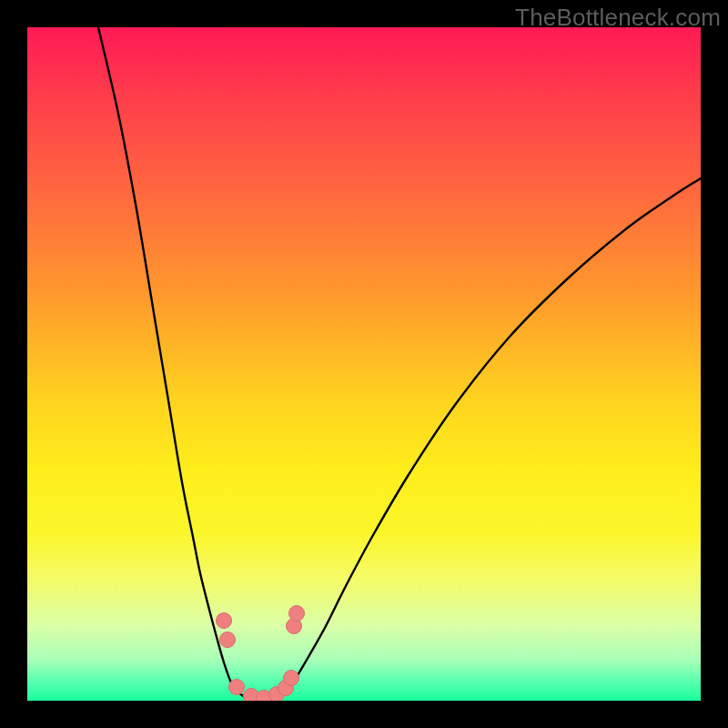  Describe the element at coordinates (618, 18) in the screenshot. I see `watermark-label: TheBottleneck.com` at that location.